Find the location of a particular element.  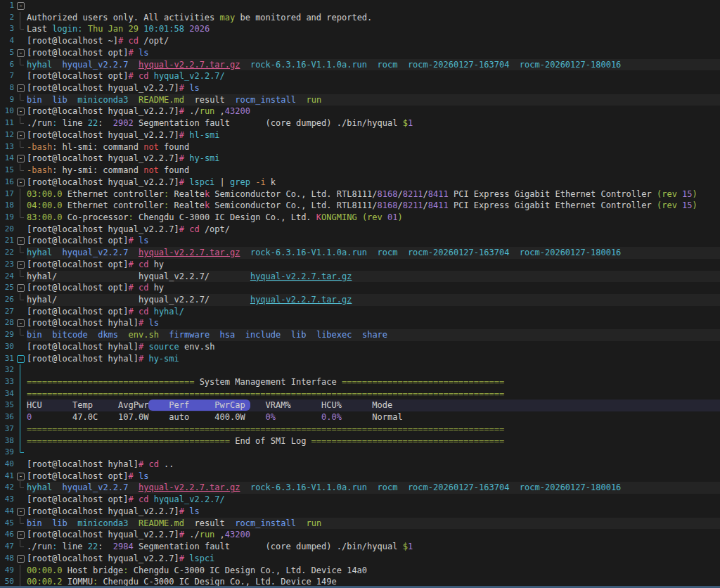

line-number: 18 is located at coordinates (7, 205).